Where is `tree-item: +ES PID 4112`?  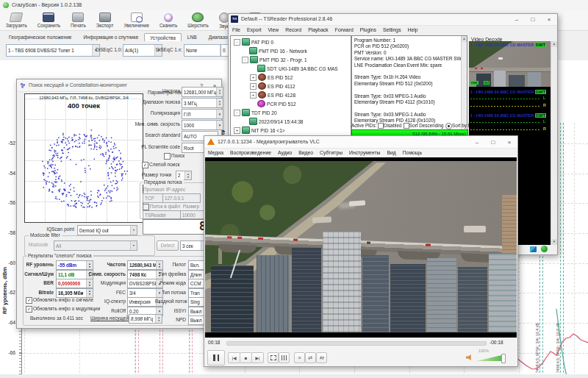
tree-item: +ES PID 4112 is located at coordinates (291, 86).